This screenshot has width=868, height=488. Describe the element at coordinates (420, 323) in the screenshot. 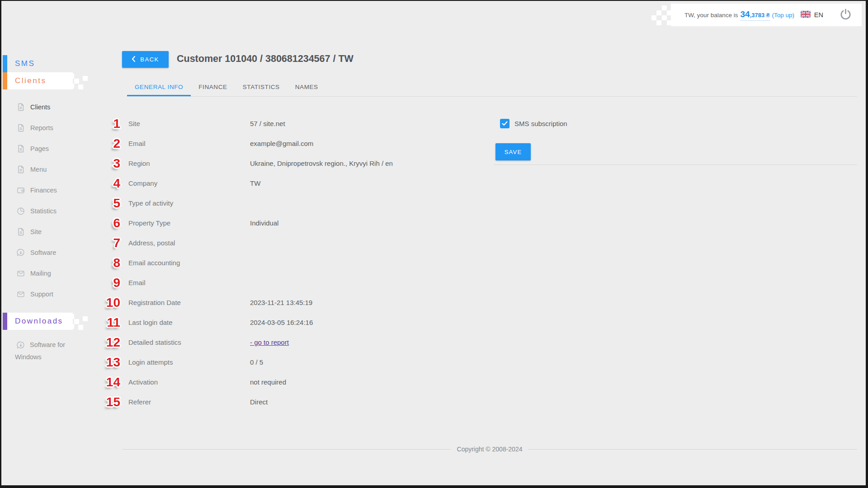

I see `field-row: 11 Last login date 2024-03-05 16:24:16` at that location.